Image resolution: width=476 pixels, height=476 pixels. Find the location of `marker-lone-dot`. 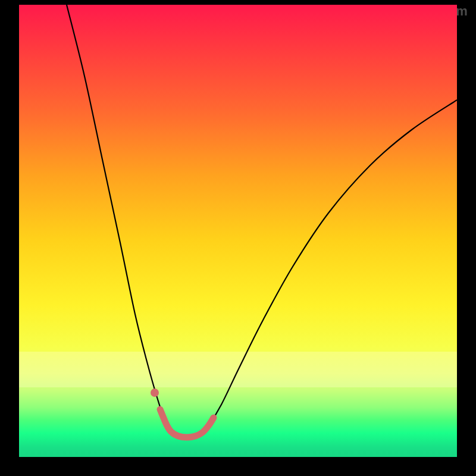

marker-lone-dot is located at coordinates (155, 393).